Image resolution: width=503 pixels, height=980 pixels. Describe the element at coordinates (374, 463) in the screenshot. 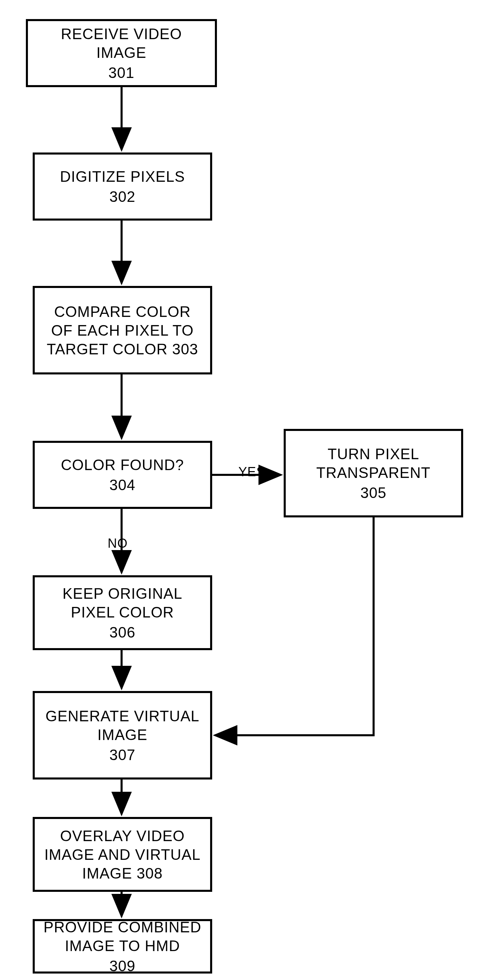

I see `node-label: TURN PIXEL TRANSPARENT` at that location.